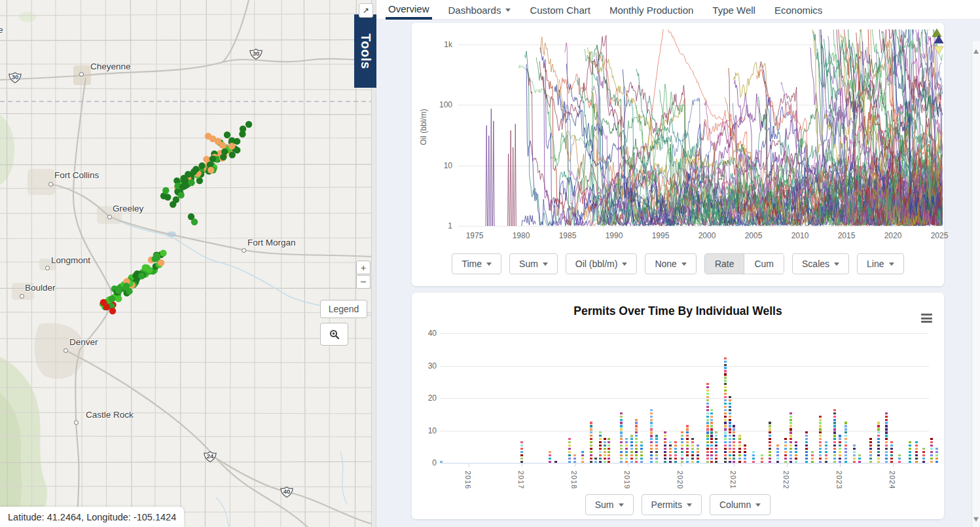 The image size is (980, 527). What do you see at coordinates (651, 10) in the screenshot?
I see `tab-monthly-production: Monthly Production` at bounding box center [651, 10].